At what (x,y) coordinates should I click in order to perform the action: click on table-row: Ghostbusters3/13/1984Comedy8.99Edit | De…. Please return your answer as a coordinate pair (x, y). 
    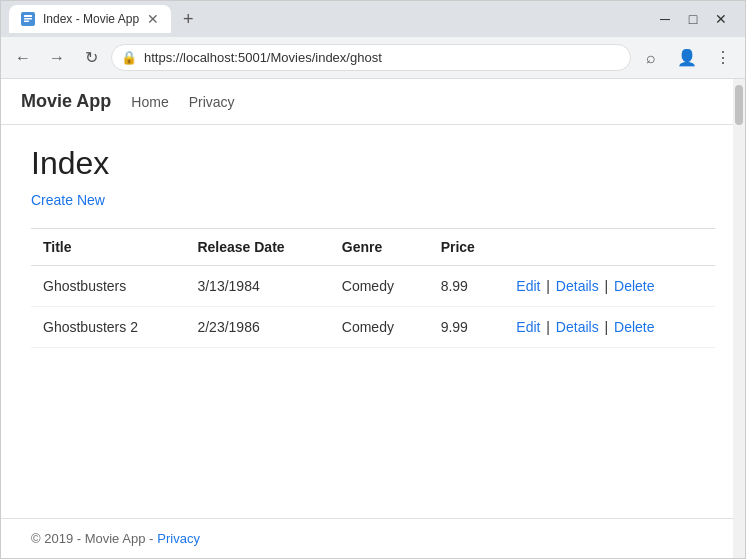
    Looking at the image, I should click on (373, 286).